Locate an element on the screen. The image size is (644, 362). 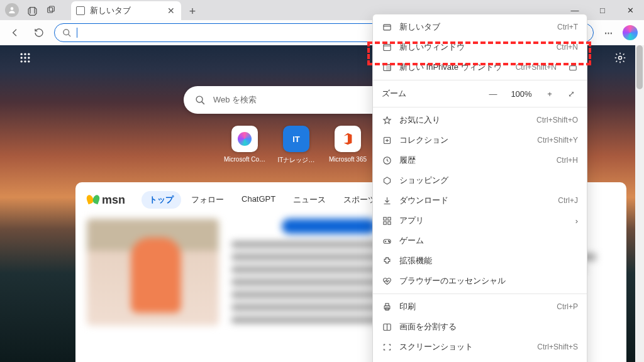
new-tab-button: + is located at coordinates (192, 11).